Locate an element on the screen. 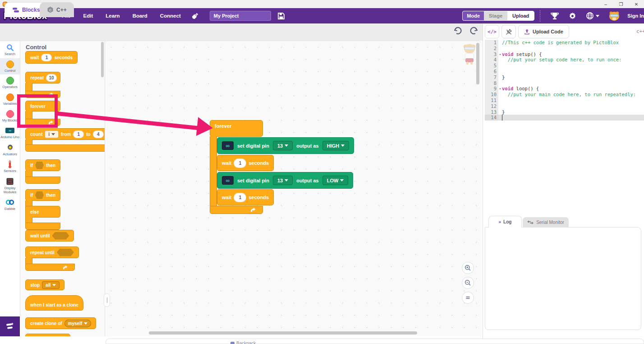 This screenshot has height=344, width=644. script-set-pin-high-block: ∞ set digital pin 13 output as HIGH is located at coordinates (285, 145).